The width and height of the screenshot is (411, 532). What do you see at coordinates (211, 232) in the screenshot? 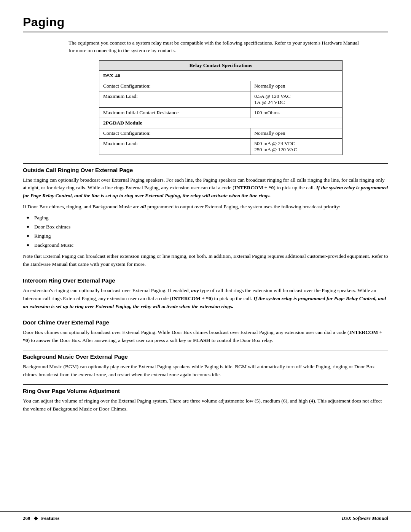
I see `broadcast-priority-list: Paging Door Box chimes Ringing Backgroun…` at bounding box center [211, 232].